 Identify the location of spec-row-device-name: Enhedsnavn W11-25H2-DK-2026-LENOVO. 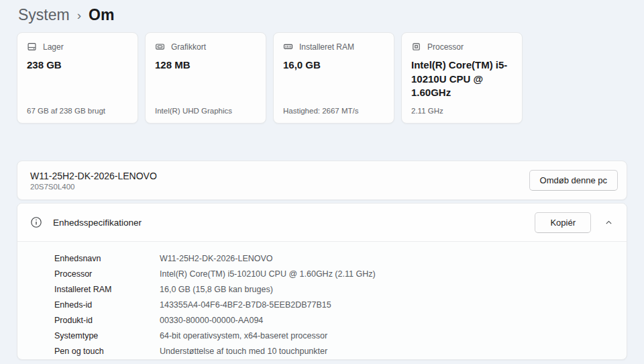
(322, 258).